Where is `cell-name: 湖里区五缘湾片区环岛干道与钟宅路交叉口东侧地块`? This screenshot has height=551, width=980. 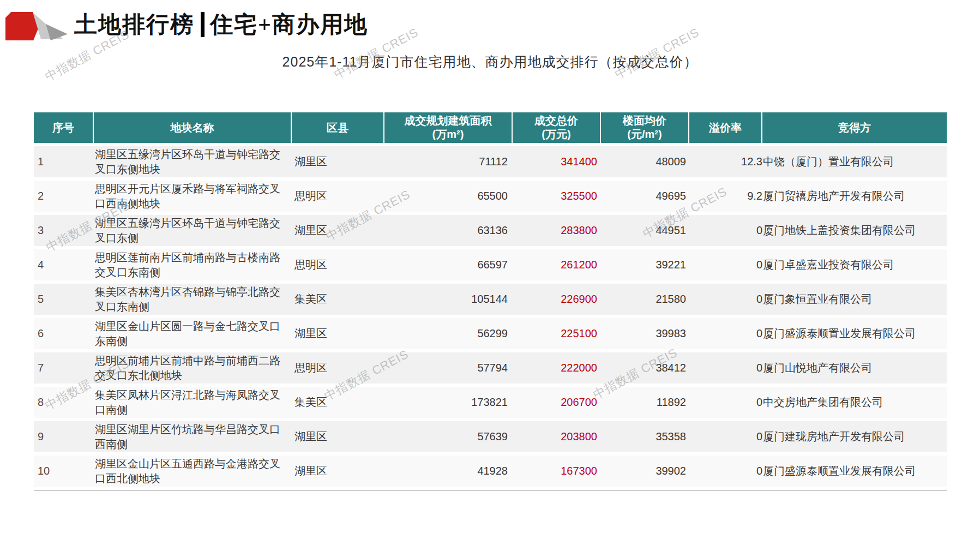
cell-name: 湖里区五缘湾片区环岛干道与钟宅路交叉口东侧地块 is located at coordinates (193, 161).